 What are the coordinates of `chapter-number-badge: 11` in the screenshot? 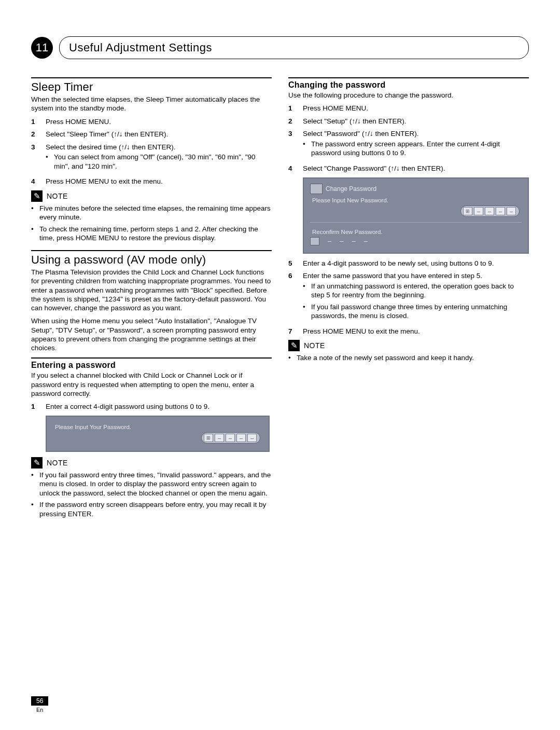 It's located at (42, 48).